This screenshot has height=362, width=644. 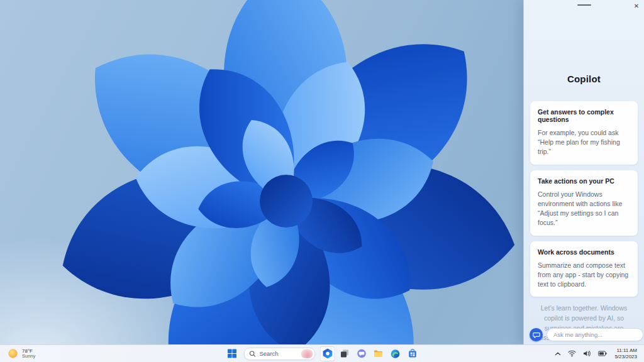 I want to click on taskbar-icon-edge, so click(x=396, y=354).